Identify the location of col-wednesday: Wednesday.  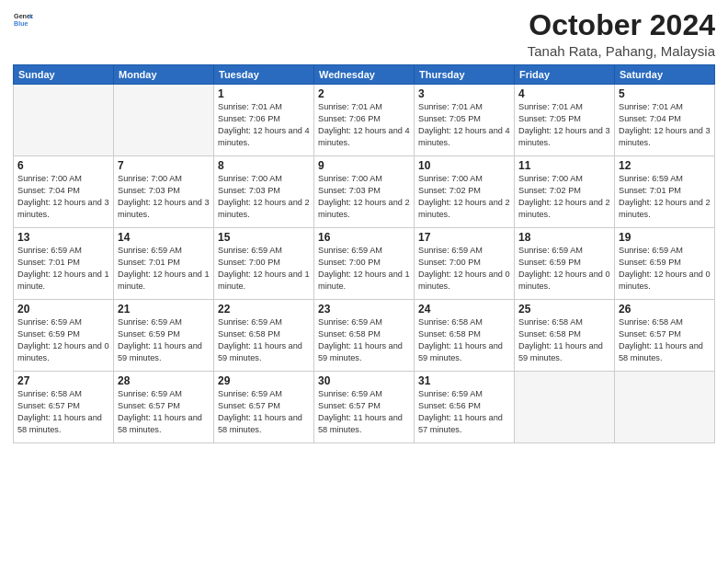
(364, 75).